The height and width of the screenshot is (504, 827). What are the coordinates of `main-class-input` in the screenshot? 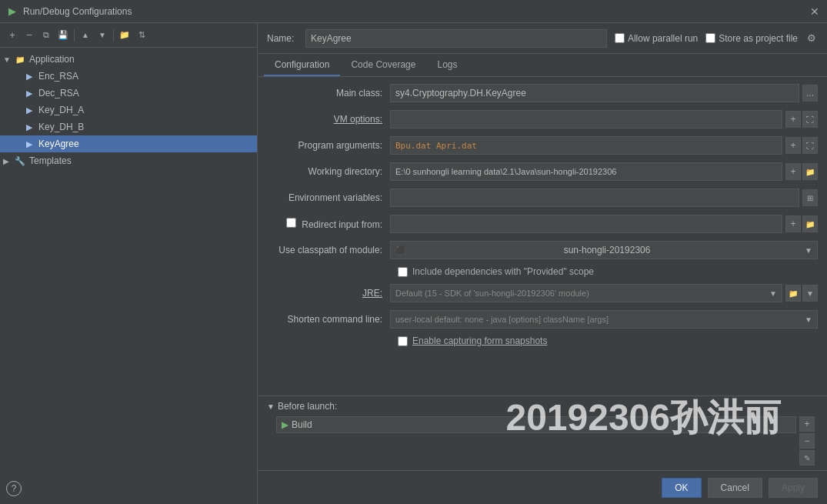 It's located at (595, 93).